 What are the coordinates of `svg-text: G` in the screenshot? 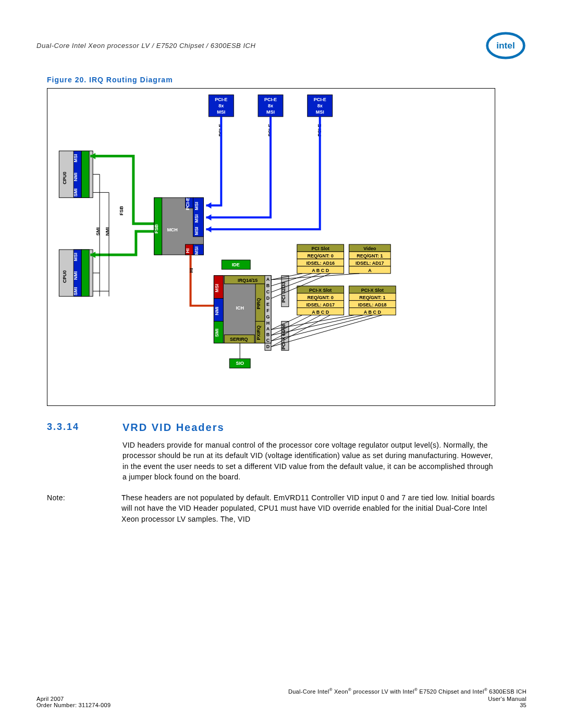 It's located at (268, 317).